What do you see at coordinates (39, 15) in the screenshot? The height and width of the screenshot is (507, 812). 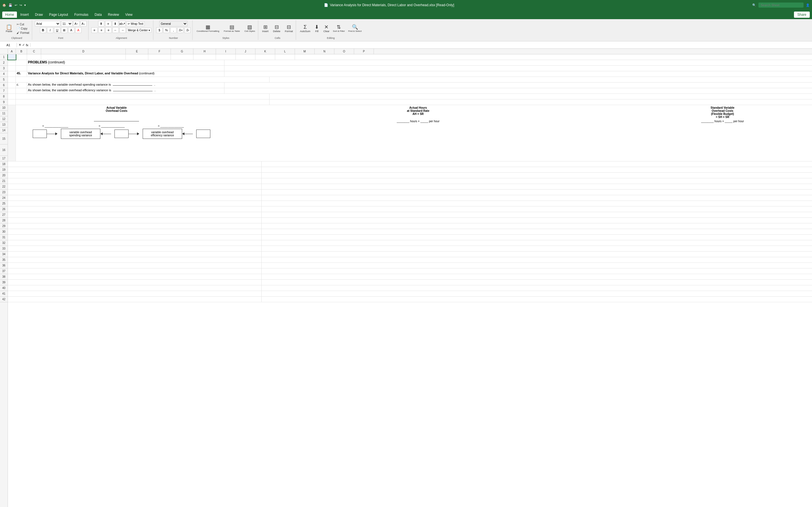 I see `menu-draw: Draw` at bounding box center [39, 15].